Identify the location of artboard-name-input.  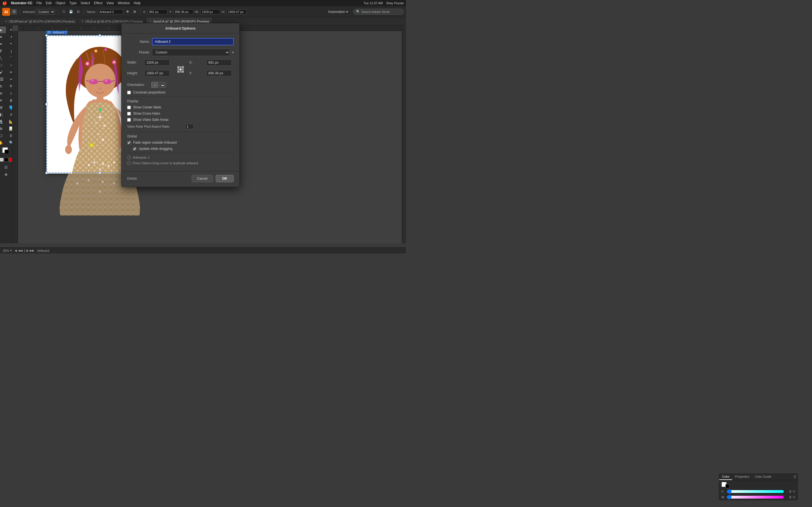
(111, 12).